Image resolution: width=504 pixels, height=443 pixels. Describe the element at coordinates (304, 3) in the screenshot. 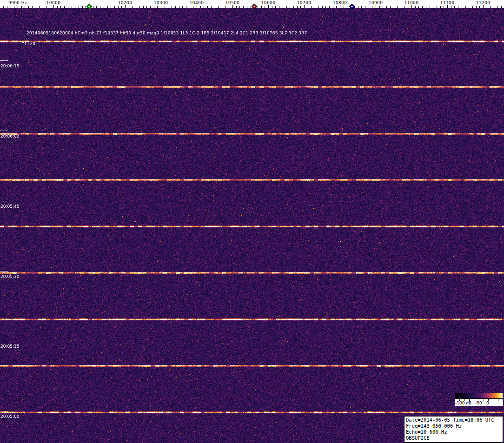

I see `frequency-tick-label: 10700` at that location.